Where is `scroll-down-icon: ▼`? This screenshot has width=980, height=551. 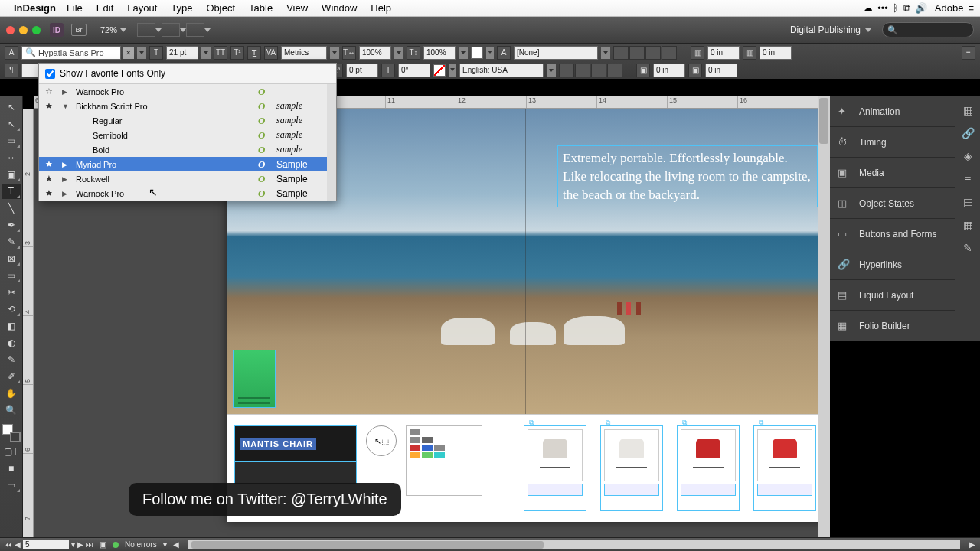 scroll-down-icon: ▼ is located at coordinates (332, 196).